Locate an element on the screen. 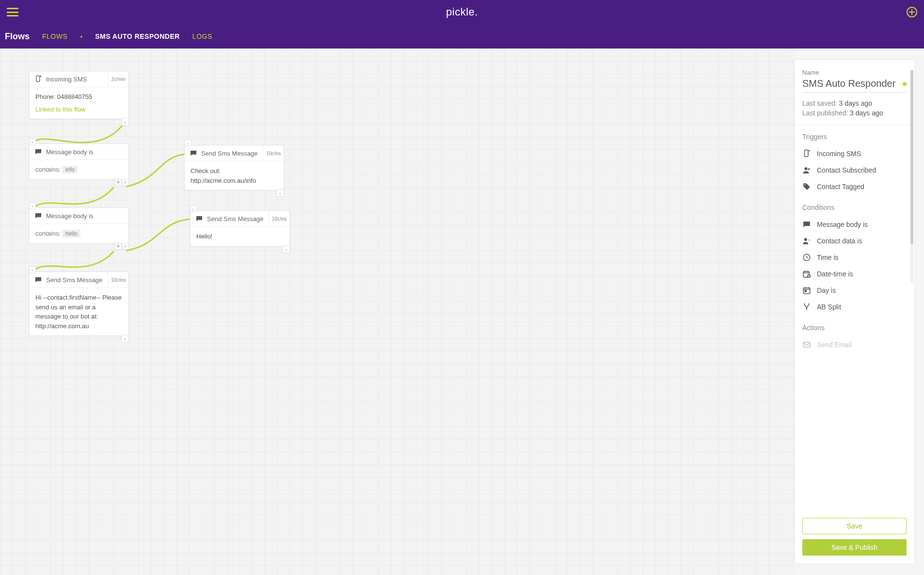 This screenshot has height=575, width=924. condition-contact-data: ? Contact data is is located at coordinates (854, 241).